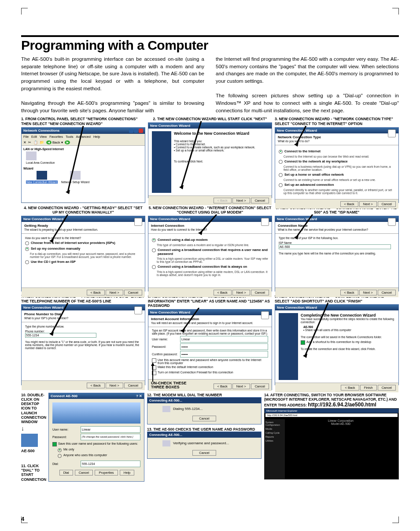 This screenshot has width=420, height=531. I want to click on step-6: 6. NEW CONNECTION WIZARD - "CONNECTION N…, so click(337, 248).